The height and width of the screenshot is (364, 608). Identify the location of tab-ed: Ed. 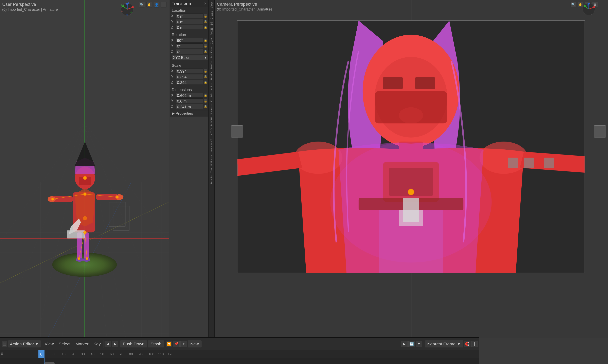
(212, 24).